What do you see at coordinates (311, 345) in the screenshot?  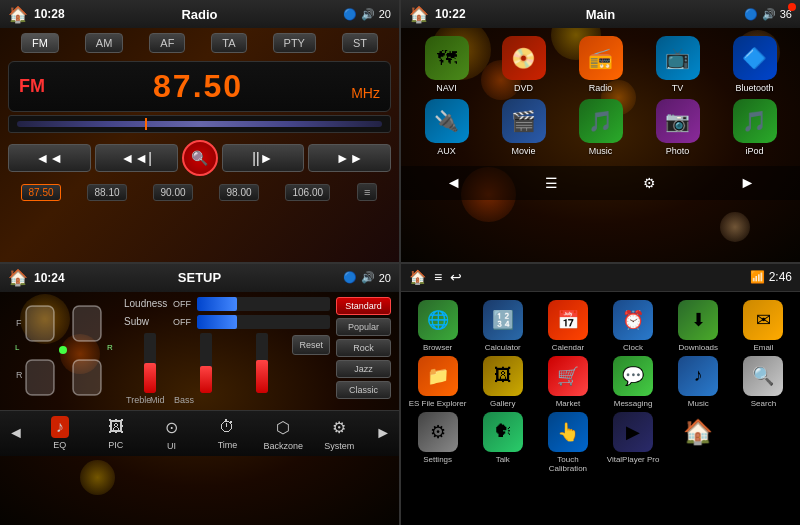 I see `reset-button: Reset` at bounding box center [311, 345].